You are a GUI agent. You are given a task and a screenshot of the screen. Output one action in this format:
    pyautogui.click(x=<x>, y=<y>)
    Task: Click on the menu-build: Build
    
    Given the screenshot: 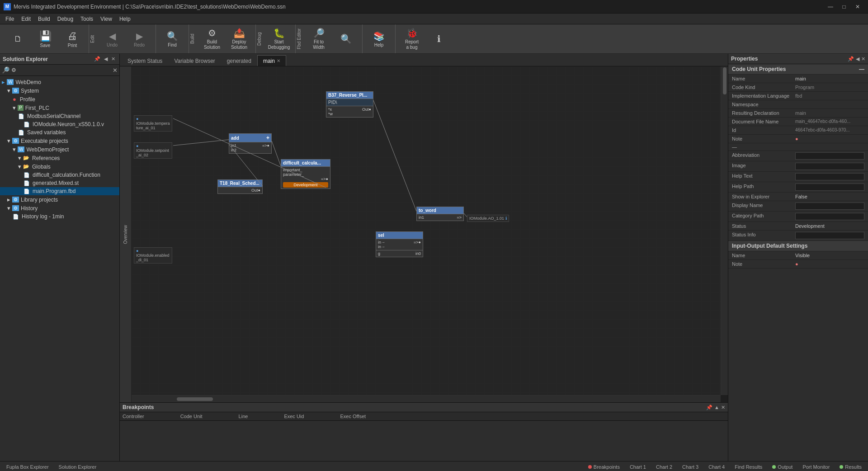 What is the action you would take?
    pyautogui.click(x=44, y=19)
    